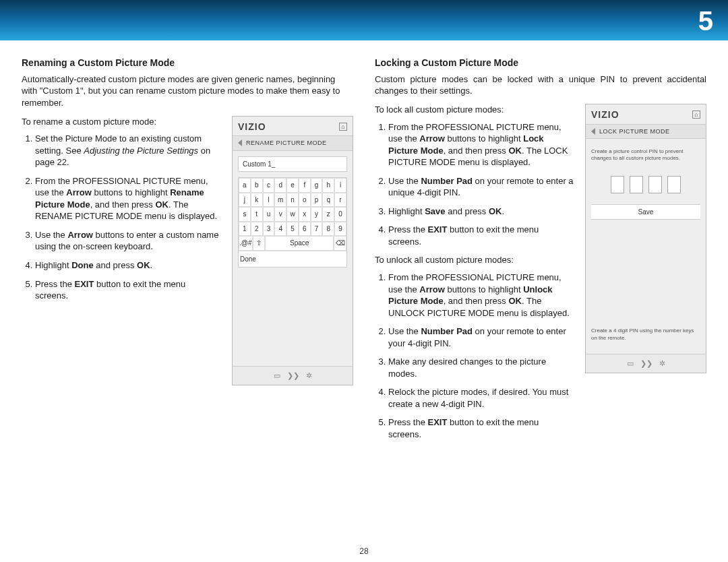 The image size is (728, 562). Describe the element at coordinates (280, 229) in the screenshot. I see `key: 4` at that location.